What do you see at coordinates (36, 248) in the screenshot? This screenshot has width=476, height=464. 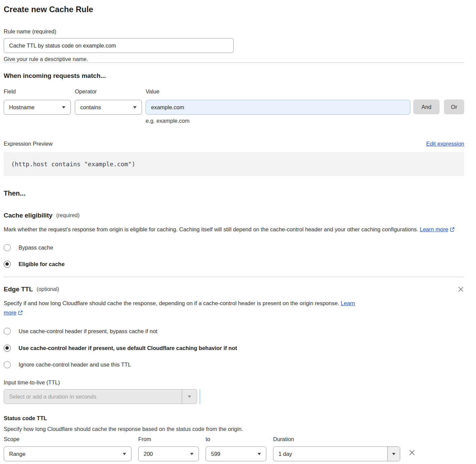 I see `radio-option-label: Bypass cache` at bounding box center [36, 248].